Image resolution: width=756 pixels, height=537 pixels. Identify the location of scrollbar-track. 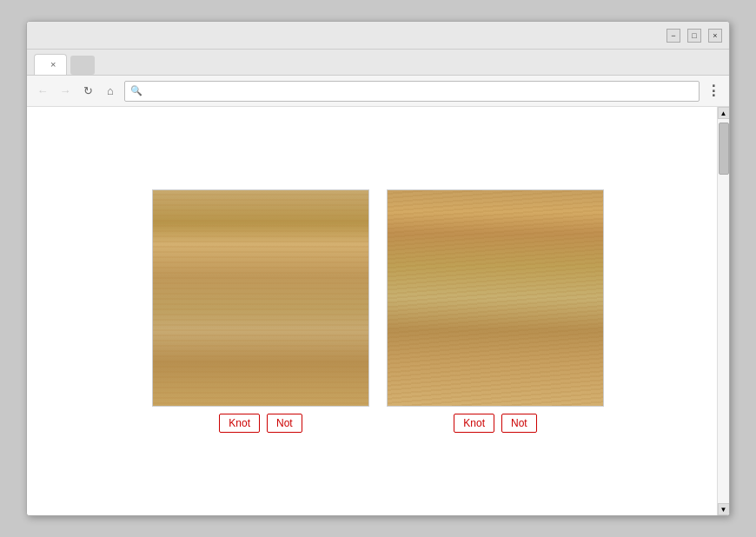
(724, 311).